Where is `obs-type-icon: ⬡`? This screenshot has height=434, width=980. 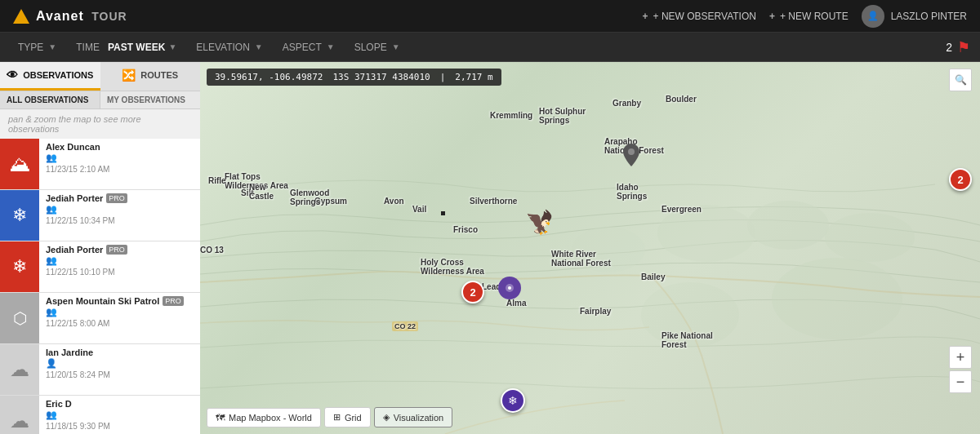 obs-type-icon: ⬡ is located at coordinates (20, 318).